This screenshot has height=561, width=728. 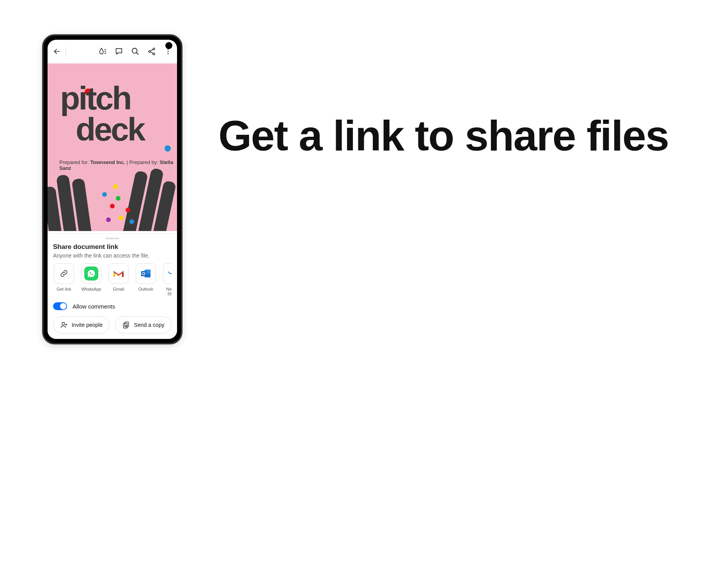 What do you see at coordinates (112, 256) in the screenshot?
I see `share-sheet-subtitle: Anyone with the link can access the file…` at bounding box center [112, 256].